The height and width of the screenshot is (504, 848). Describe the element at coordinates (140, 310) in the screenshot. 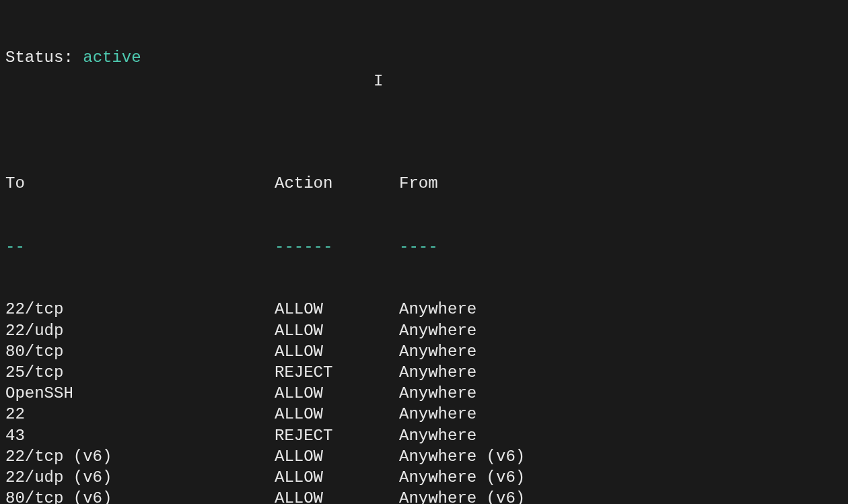

I see `rule-to: 22/tcp` at that location.